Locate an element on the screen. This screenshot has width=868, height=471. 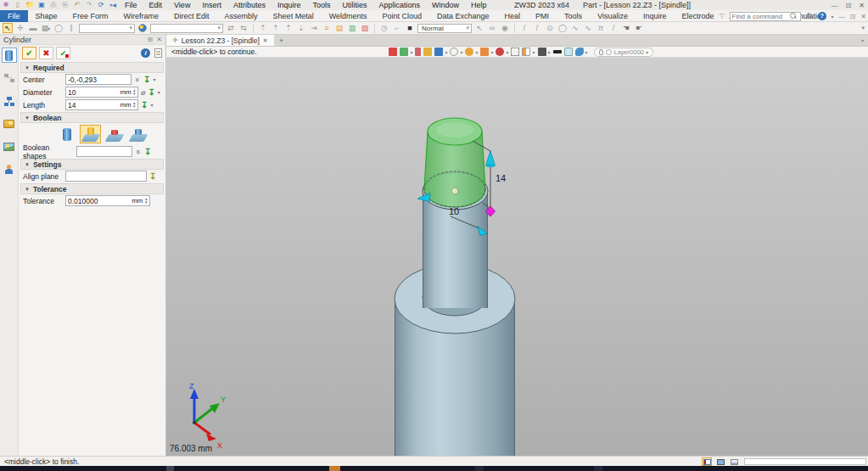
menu-attributes: Attributes is located at coordinates (249, 5).